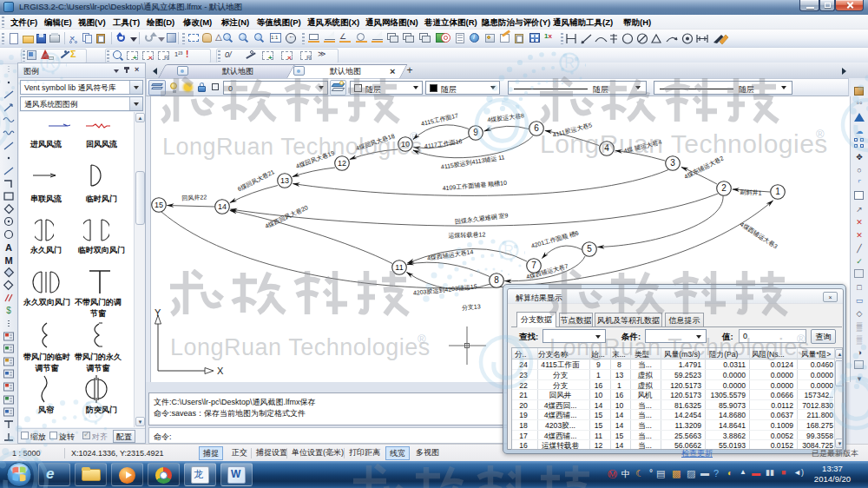 Image resolution: width=868 pixels, height=488 pixels. Describe the element at coordinates (159, 205) in the screenshot. I see `svg-text: 15` at that location.